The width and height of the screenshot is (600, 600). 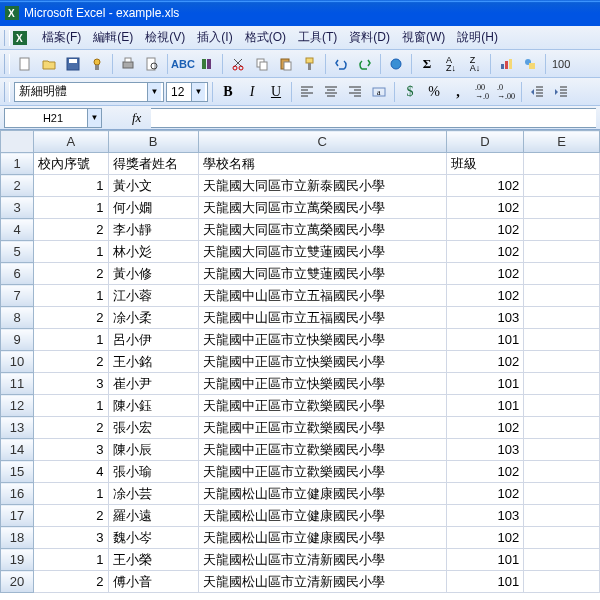 What do you see at coordinates (18, 428) in the screenshot?
I see `row-header: 13` at bounding box center [18, 428].